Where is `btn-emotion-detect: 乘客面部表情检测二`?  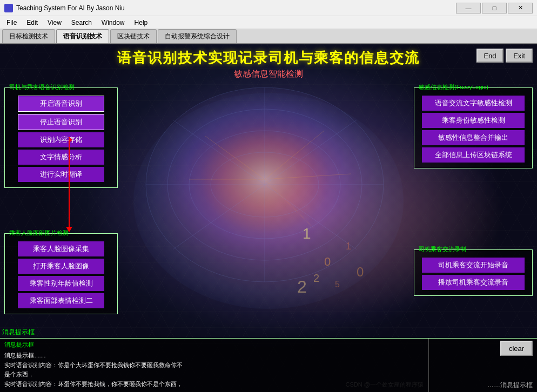
btn-emotion-detect: 乘客面部表情检测二 is located at coordinates (61, 301).